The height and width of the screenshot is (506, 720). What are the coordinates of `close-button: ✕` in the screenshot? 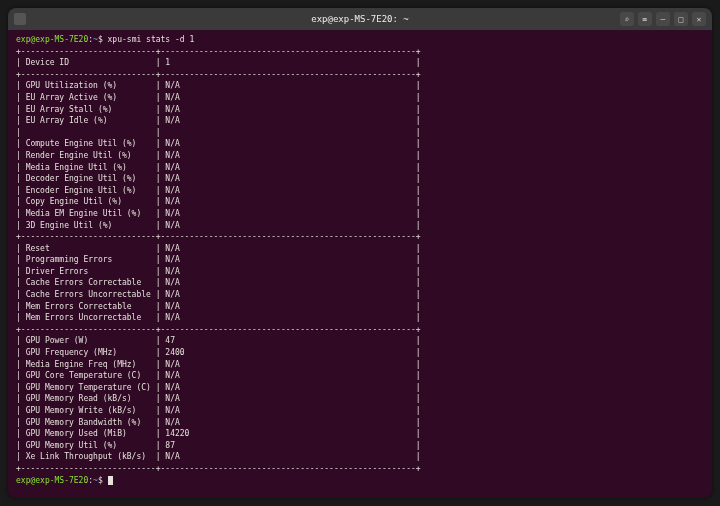 It's located at (699, 19).